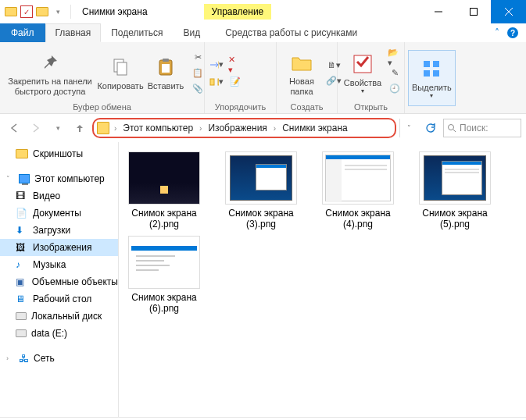  Describe the element at coordinates (166, 67) in the screenshot. I see `paste-icon` at that location.